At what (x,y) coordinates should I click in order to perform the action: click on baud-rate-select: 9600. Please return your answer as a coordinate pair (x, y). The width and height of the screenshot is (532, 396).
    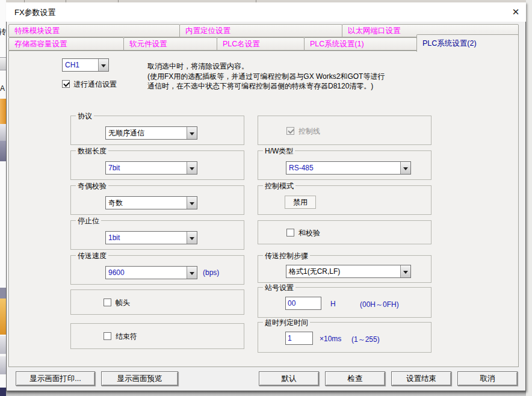
    Looking at the image, I should click on (152, 273).